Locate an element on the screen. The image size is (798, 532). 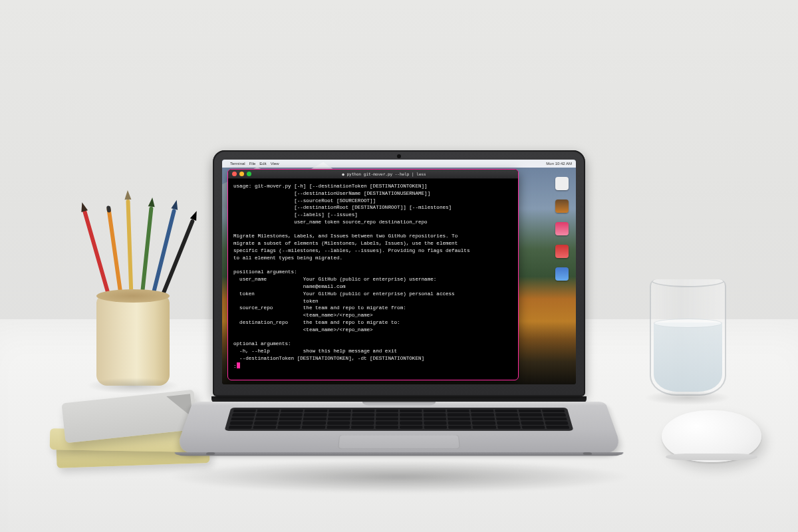
water-glass is located at coordinates (688, 338).